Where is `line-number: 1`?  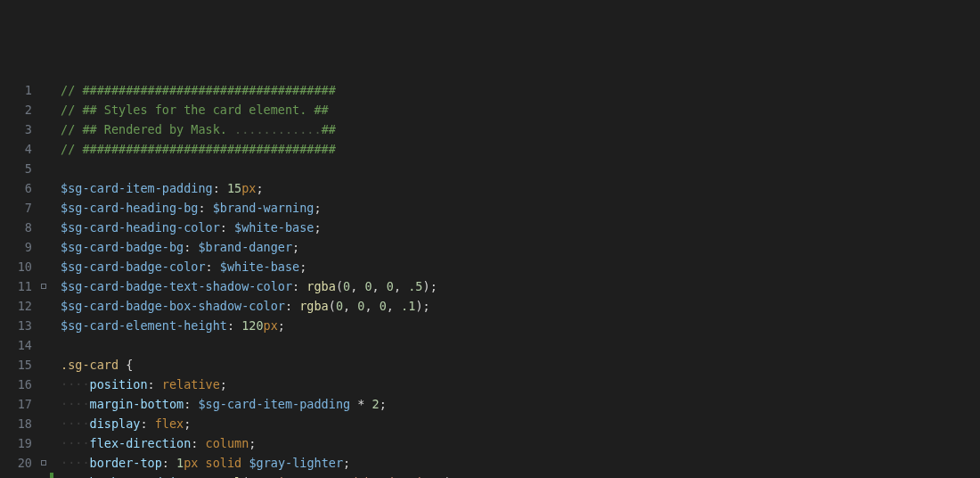
line-number: 1 is located at coordinates (22, 90).